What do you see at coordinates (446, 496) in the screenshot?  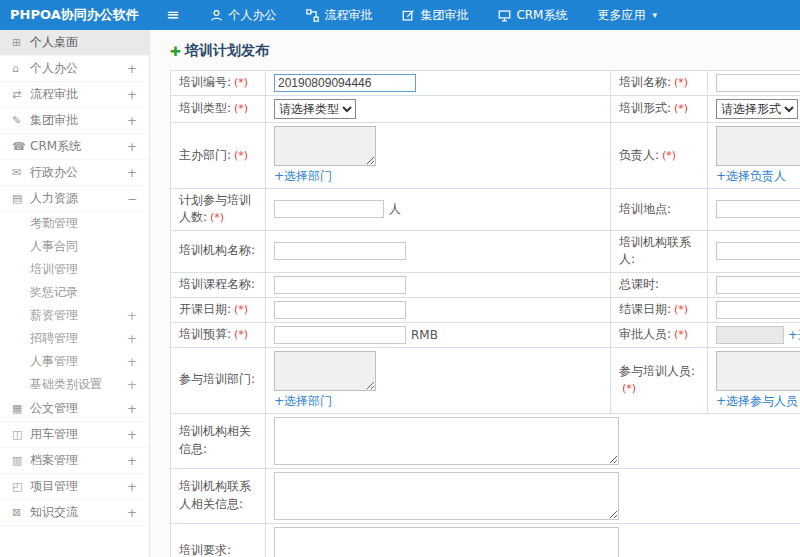 I see `org-contact-info-textarea` at bounding box center [446, 496].